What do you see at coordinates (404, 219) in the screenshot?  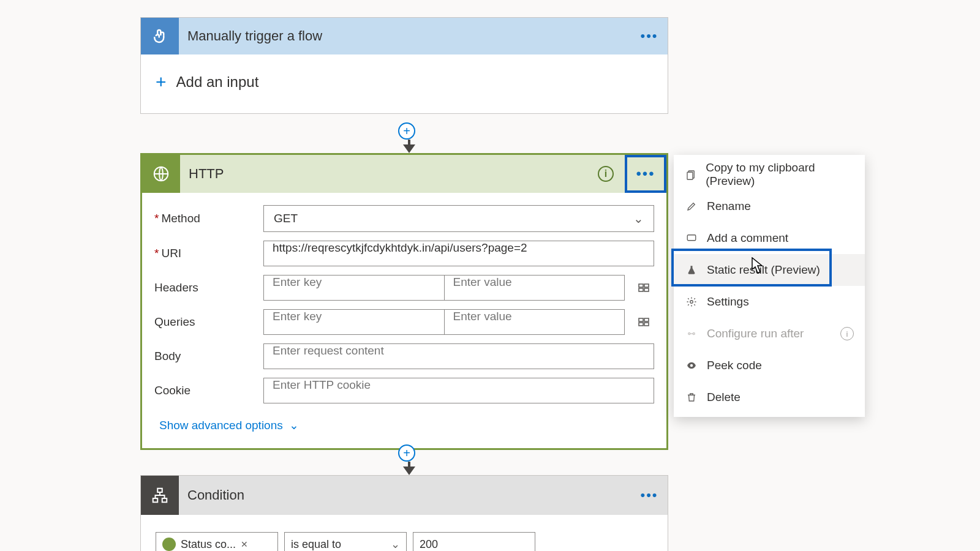 I see `method-row: *Method GET ⌄` at bounding box center [404, 219].